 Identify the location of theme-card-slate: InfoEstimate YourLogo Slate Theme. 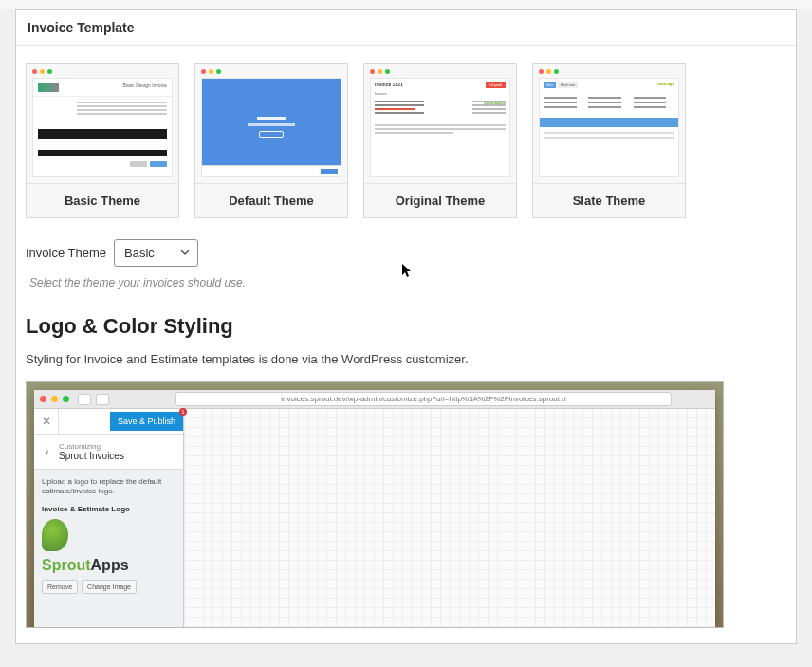
(609, 140).